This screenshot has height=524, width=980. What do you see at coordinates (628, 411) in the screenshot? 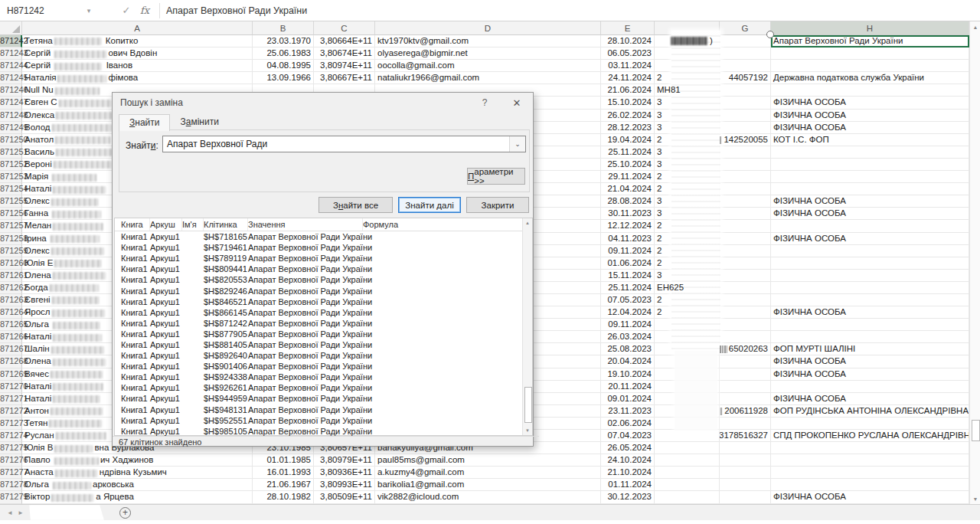
I see `cell-E: 23.11.2023` at bounding box center [628, 411].